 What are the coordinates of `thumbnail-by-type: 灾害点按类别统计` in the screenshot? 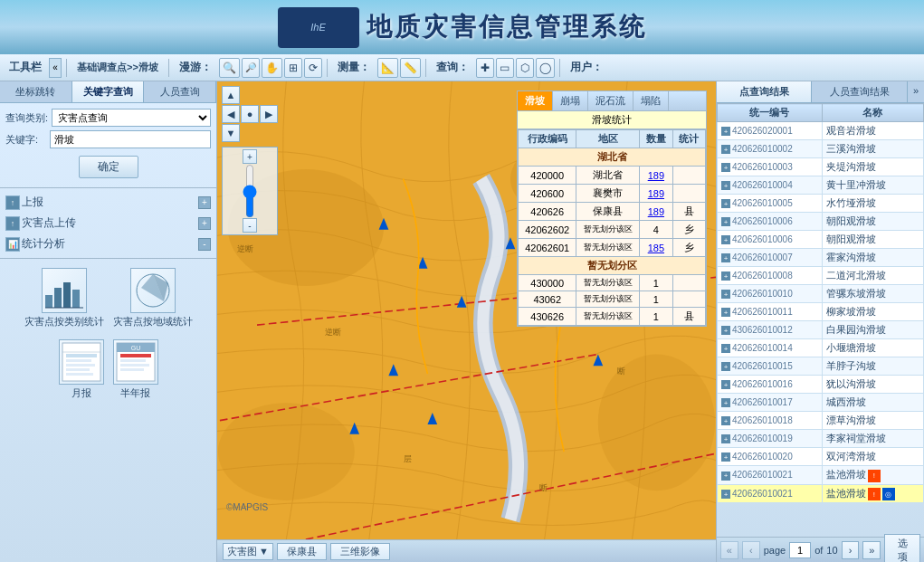 It's located at (64, 299).